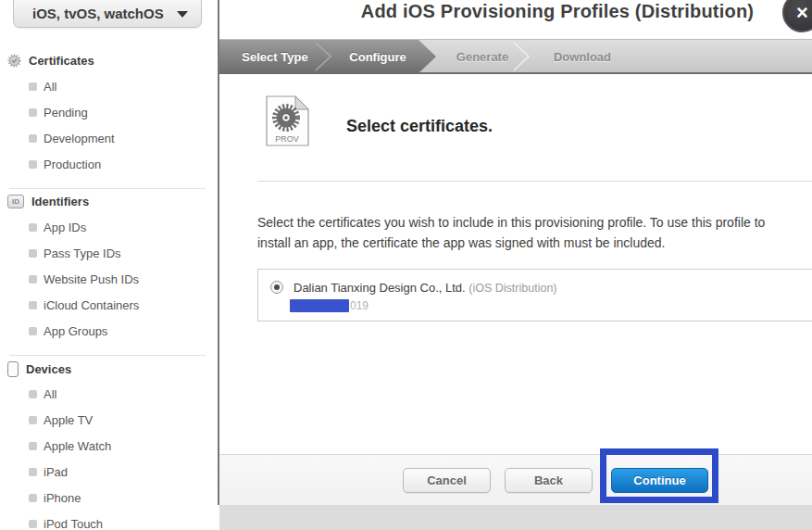 This screenshot has height=530, width=812. What do you see at coordinates (61, 61) in the screenshot?
I see `section-title: Certificates` at bounding box center [61, 61].